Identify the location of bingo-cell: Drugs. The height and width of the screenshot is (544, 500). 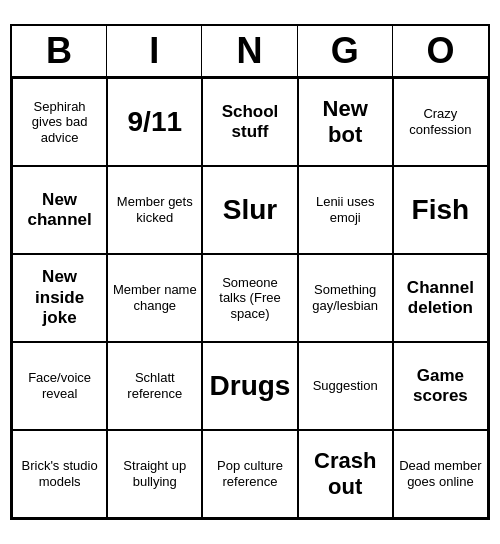
(250, 386).